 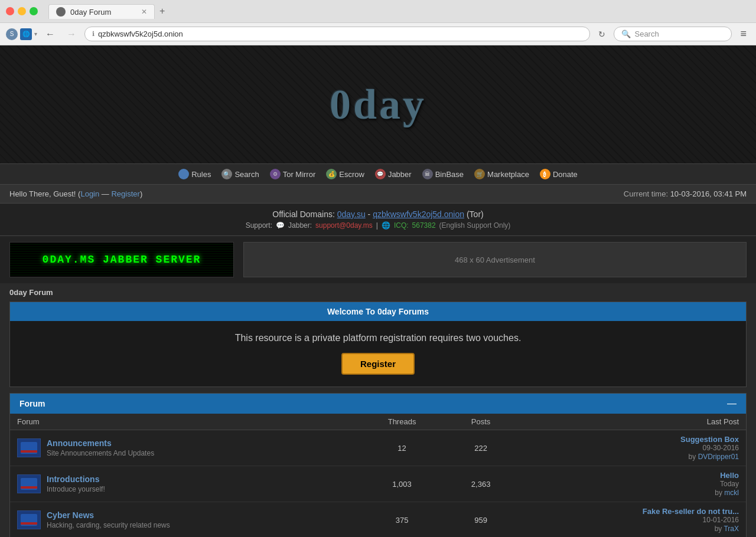 I want to click on extension-icon-1: S, so click(x=12, y=34).